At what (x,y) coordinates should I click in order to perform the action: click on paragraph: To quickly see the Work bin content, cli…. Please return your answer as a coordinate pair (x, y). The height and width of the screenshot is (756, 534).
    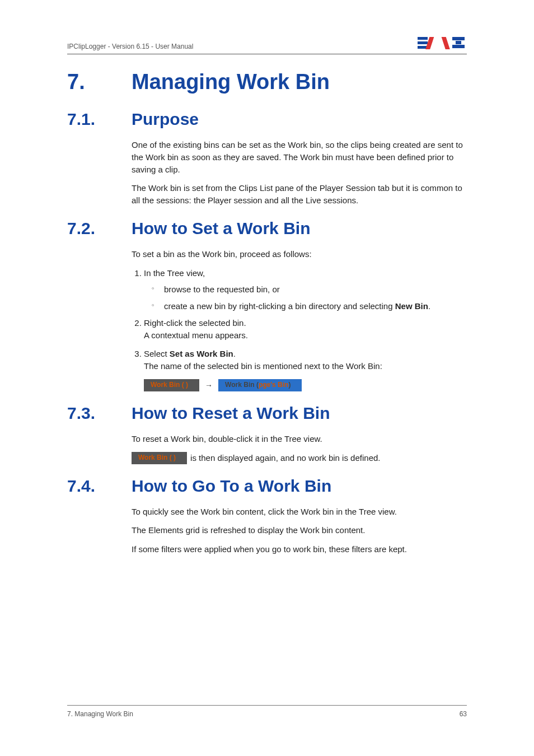
    Looking at the image, I should click on (299, 512).